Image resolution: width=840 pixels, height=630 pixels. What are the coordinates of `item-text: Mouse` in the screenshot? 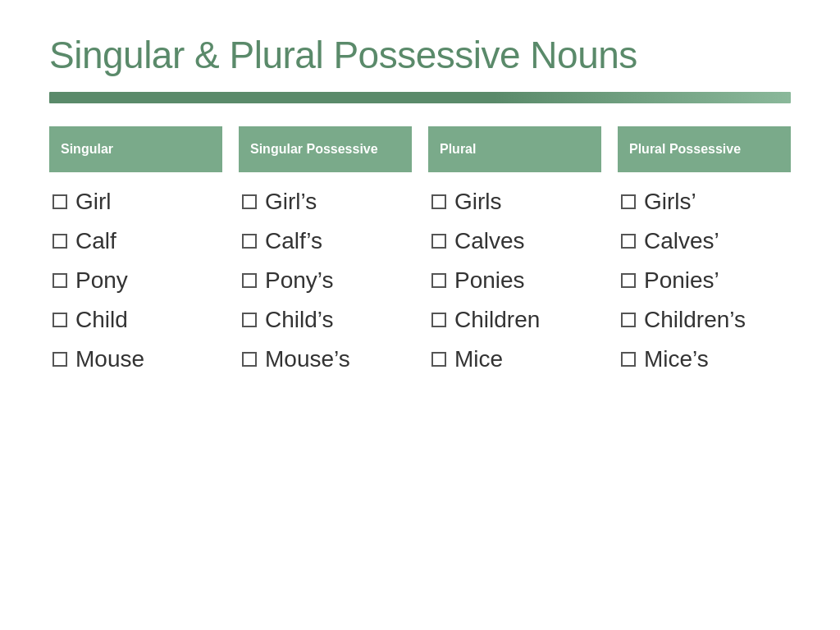 It's located at (110, 359).